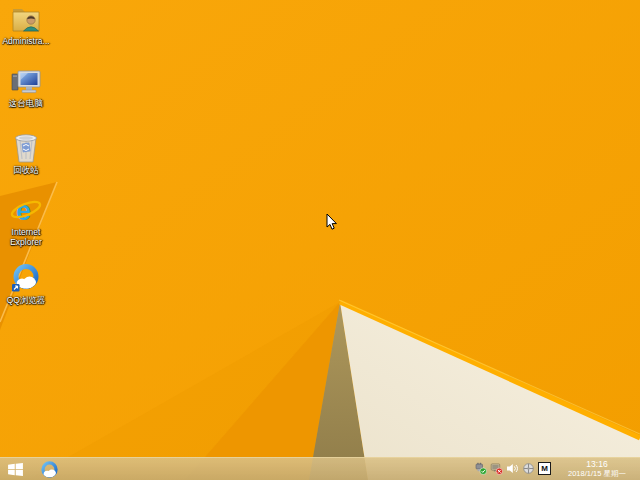 Image resolution: width=640 pixels, height=480 pixels. Describe the element at coordinates (24, 211) in the screenshot. I see `svg-text: e` at that location.